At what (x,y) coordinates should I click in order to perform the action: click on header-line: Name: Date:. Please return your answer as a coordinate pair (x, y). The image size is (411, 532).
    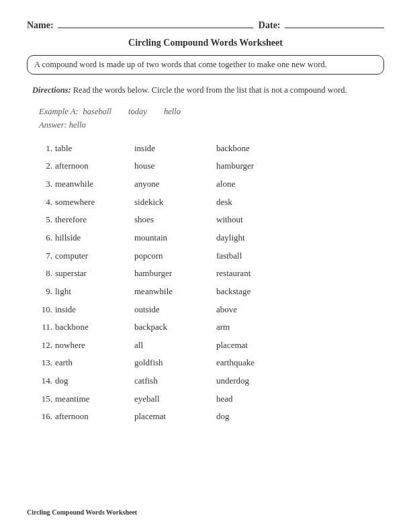
    Looking at the image, I should click on (205, 26).